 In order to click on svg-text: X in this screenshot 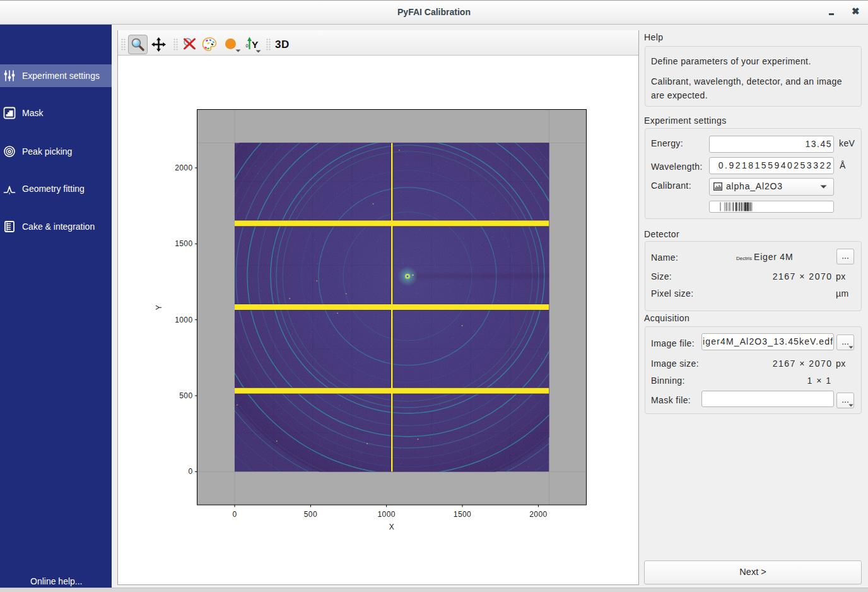, I will do `click(392, 527)`.